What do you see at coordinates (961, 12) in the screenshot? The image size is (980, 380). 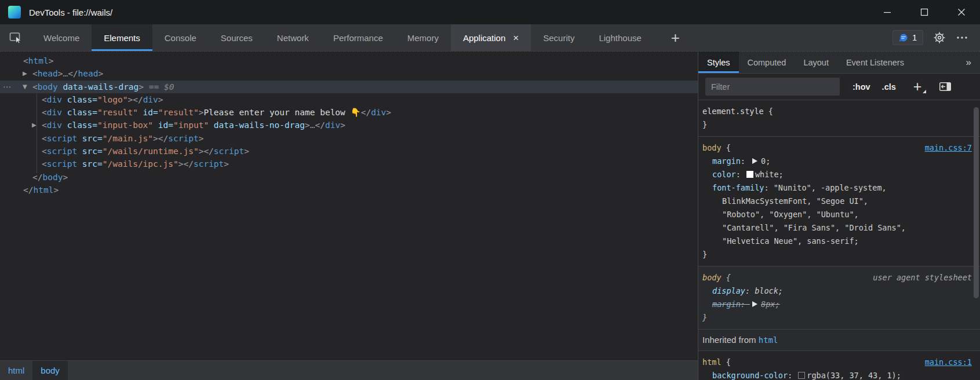 I see `close-button` at bounding box center [961, 12].